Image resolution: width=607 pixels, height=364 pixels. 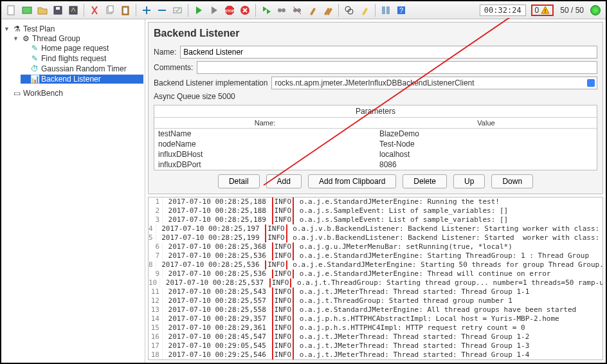 I want to click on detail-button: Detail, so click(x=239, y=181).